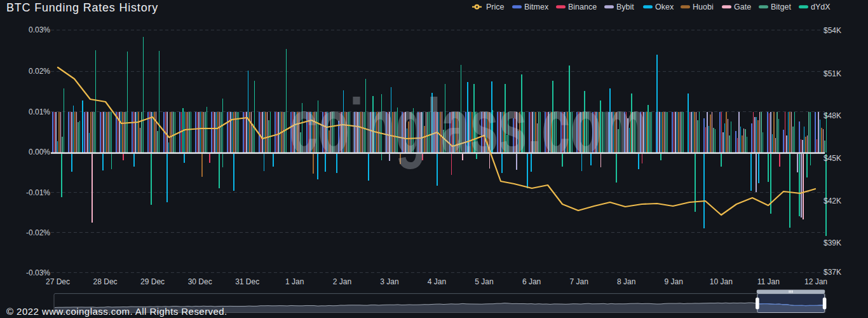 The width and height of the screenshot is (868, 318). Describe the element at coordinates (703, 7) in the screenshot. I see `svg-text: Huobi` at that location.